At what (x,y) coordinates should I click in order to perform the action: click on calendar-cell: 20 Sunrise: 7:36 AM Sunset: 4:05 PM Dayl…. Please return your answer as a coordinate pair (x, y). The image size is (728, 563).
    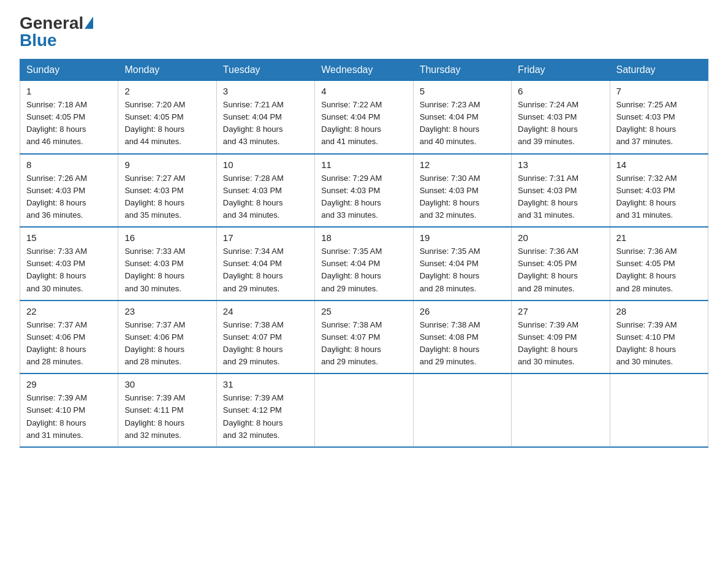
    Looking at the image, I should click on (561, 264).